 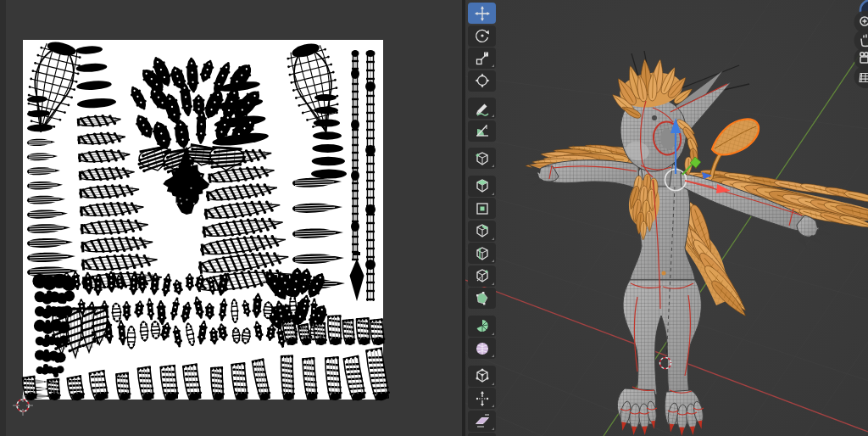 What do you see at coordinates (482, 254) in the screenshot?
I see `loop-cut-icon` at bounding box center [482, 254].